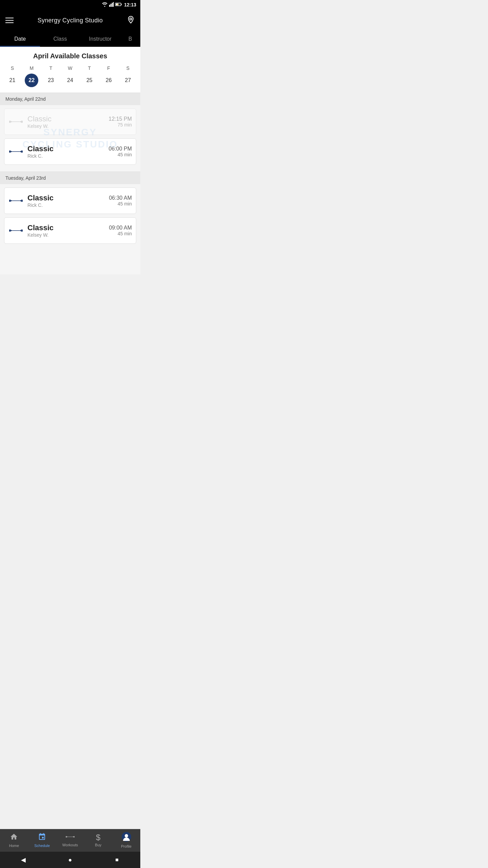 This screenshot has width=488, height=868. I want to click on weekday-mon: M, so click(32, 68).